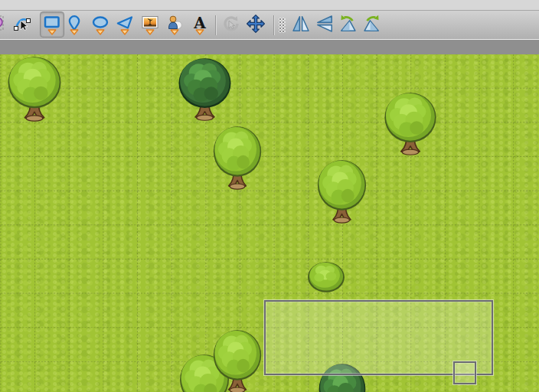 Image resolution: width=539 pixels, height=392 pixels. Describe the element at coordinates (2, 23) in the screenshot. I see `select-objects-icon` at that location.